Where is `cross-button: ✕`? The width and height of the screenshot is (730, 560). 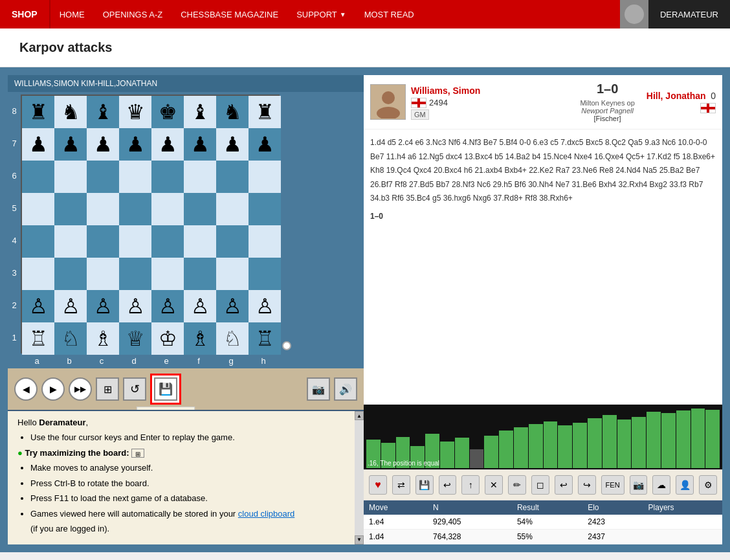 cross-button: ✕ is located at coordinates (494, 485).